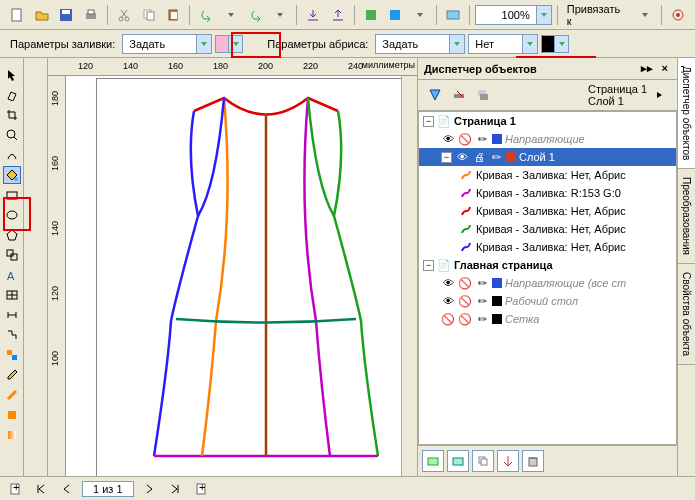 This screenshot has width=695, height=500. I want to click on collapse-icon: ▸▸, so click(647, 68).